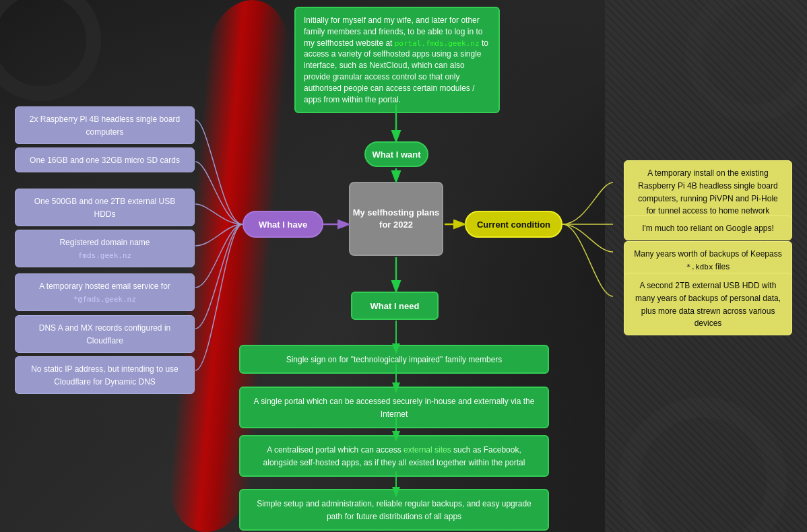 This screenshot has height=532, width=807. Describe the element at coordinates (437, 43) in the screenshot. I see `portal-link: portal.fmds.geek.nz` at that location.